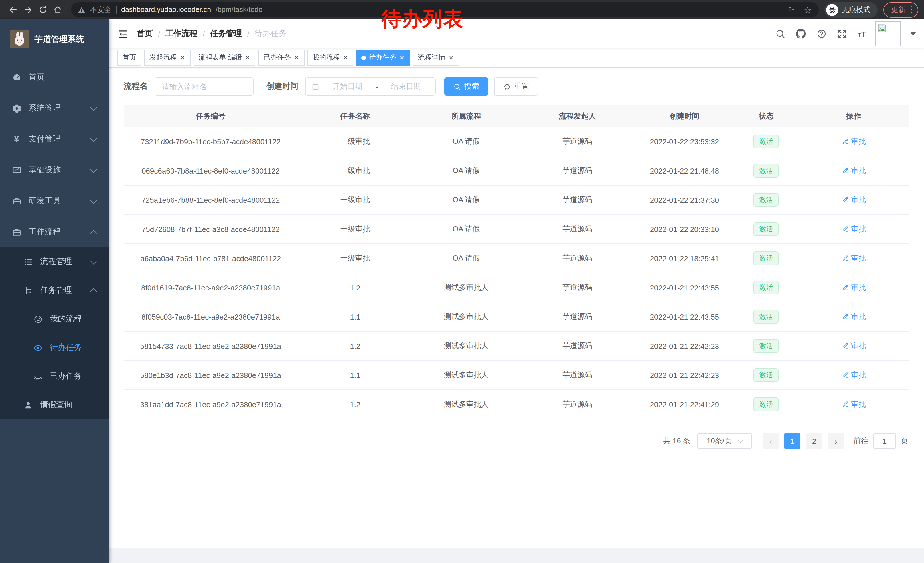 The image size is (924, 563). What do you see at coordinates (145, 34) in the screenshot?
I see `breadcrumb-item: 首页` at bounding box center [145, 34].